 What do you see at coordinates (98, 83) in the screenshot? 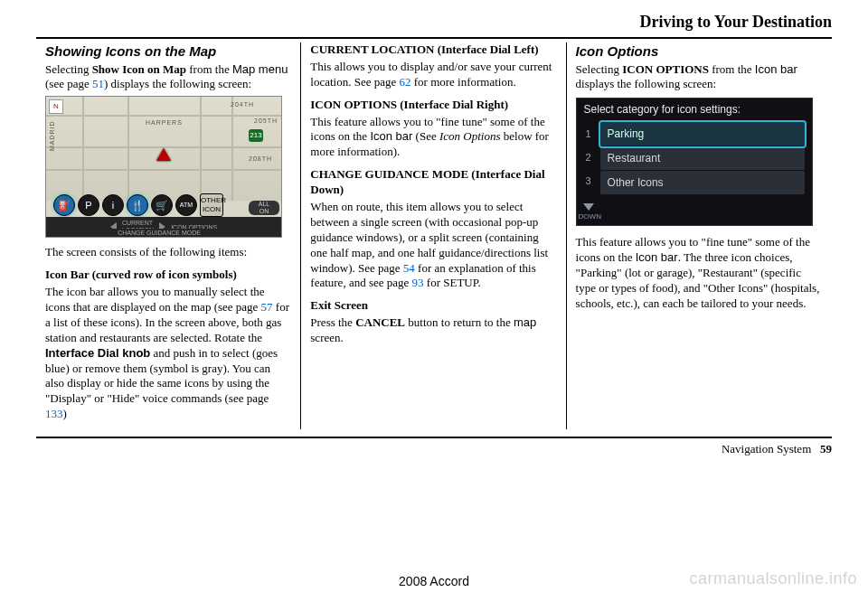
I see `page-link-51: 51` at bounding box center [98, 83].